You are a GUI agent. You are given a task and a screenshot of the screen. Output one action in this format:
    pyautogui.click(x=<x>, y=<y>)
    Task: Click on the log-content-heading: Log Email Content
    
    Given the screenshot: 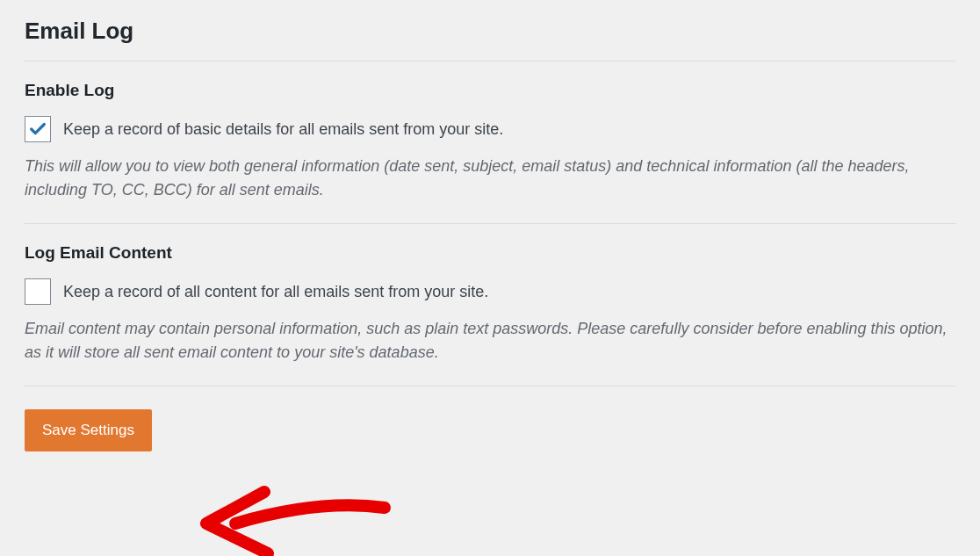 What is the action you would take?
    pyautogui.click(x=490, y=253)
    